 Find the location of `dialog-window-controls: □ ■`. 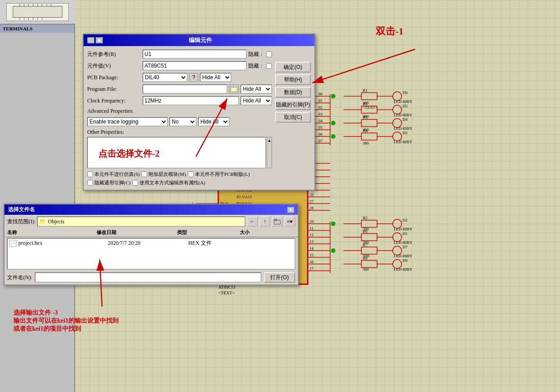

dialog-window-controls: □ ■ is located at coordinates (95, 40).